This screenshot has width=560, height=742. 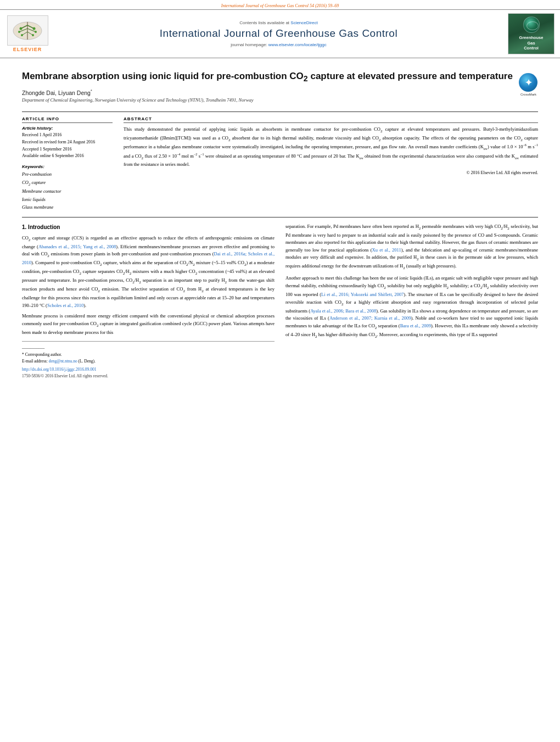 What do you see at coordinates (280, 4) in the screenshot?
I see `journal-citation-bar: International Journal of Greenhouse Gas …` at bounding box center [280, 4].